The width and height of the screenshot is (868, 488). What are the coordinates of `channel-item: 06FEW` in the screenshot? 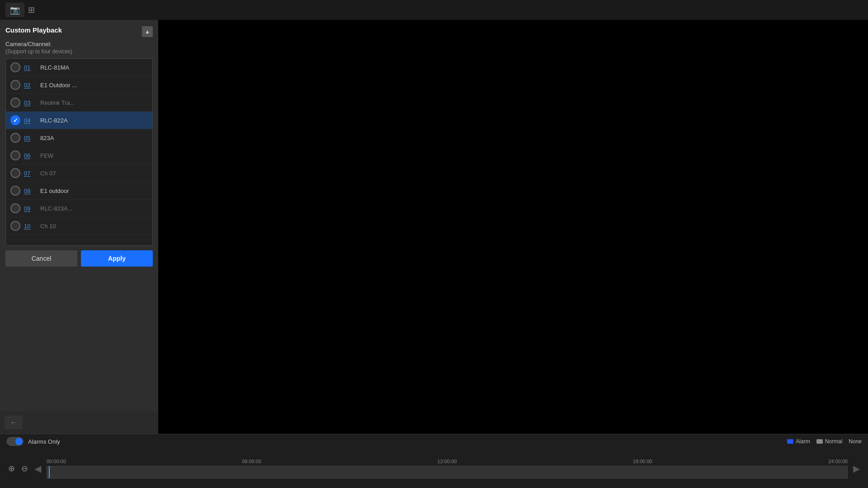 It's located at (79, 155).